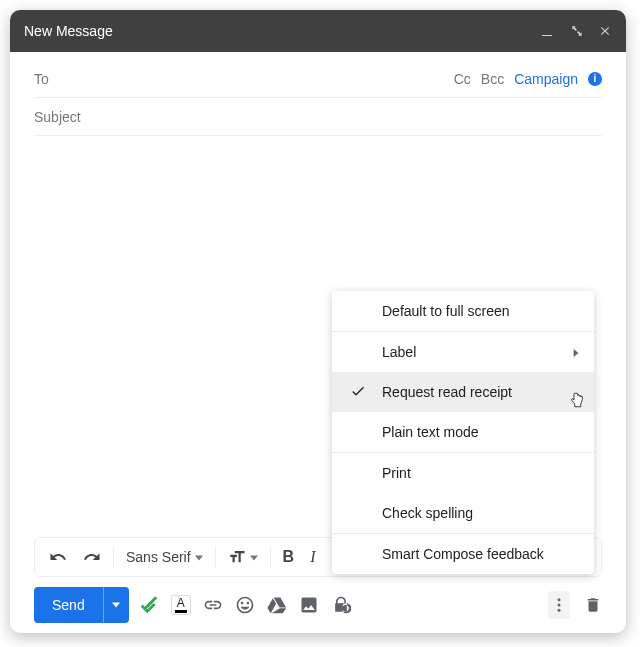  I want to click on header-fields: To Cc Bcc Campaign i Subject, so click(318, 94).